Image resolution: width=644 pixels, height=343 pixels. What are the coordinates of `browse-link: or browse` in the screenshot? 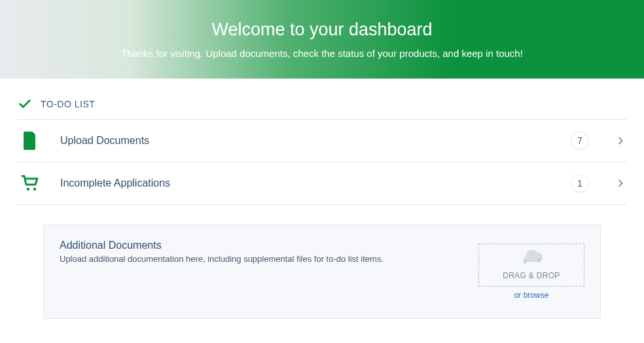 It's located at (531, 295).